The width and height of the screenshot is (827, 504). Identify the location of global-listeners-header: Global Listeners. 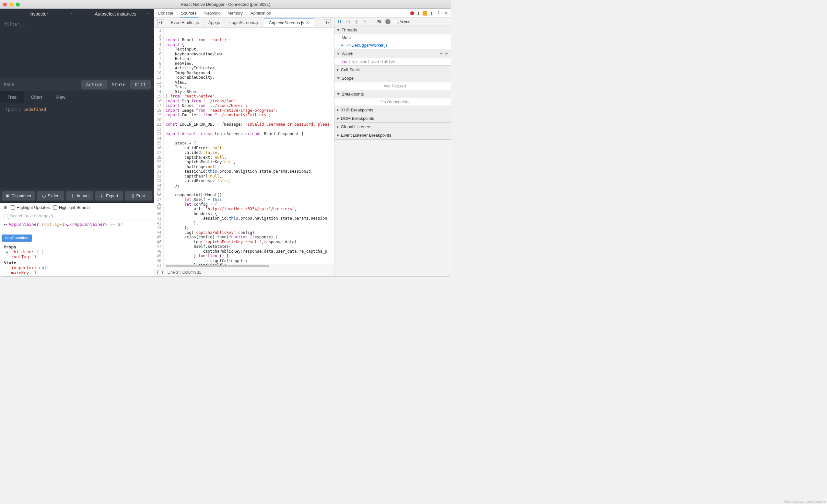
(393, 127).